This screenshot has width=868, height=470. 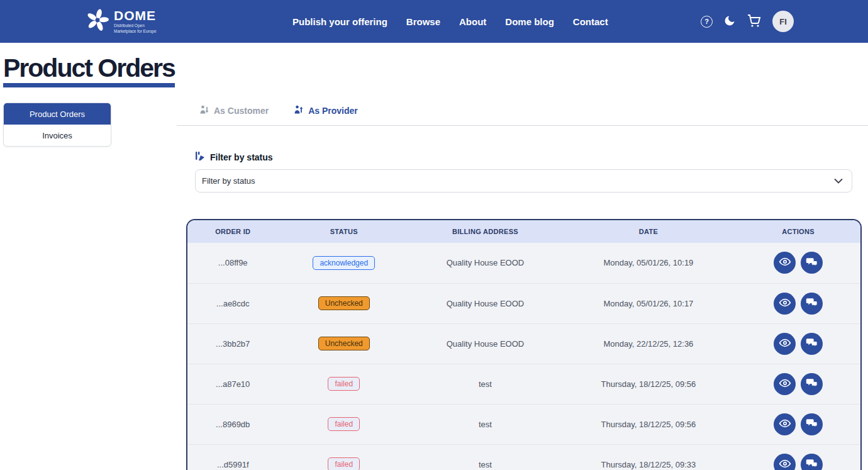 What do you see at coordinates (125, 21) in the screenshot?
I see `dome-logo: DOME Distributed Open Marketplace for Eu…` at bounding box center [125, 21].